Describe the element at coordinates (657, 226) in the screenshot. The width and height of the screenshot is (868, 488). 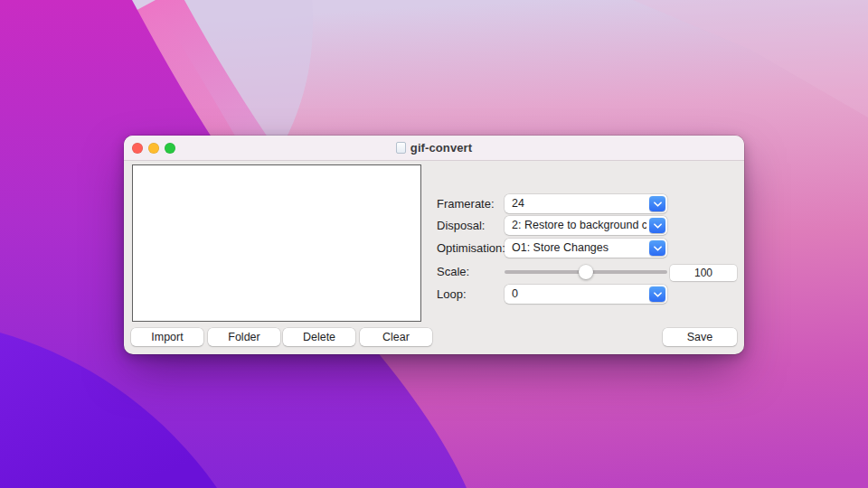
I see `disposal-dropdown-button` at that location.